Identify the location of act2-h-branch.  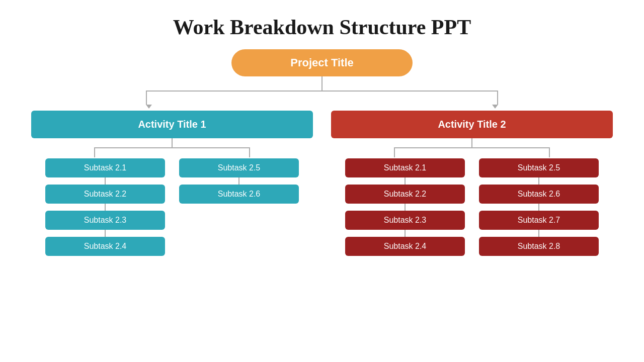
(472, 148).